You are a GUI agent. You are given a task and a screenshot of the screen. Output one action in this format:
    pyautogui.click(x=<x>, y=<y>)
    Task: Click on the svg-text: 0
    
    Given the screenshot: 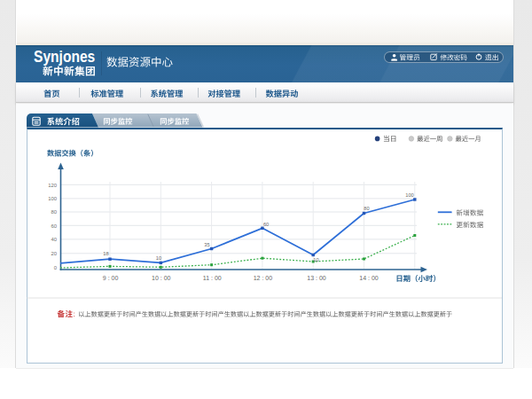 What is the action you would take?
    pyautogui.click(x=56, y=268)
    